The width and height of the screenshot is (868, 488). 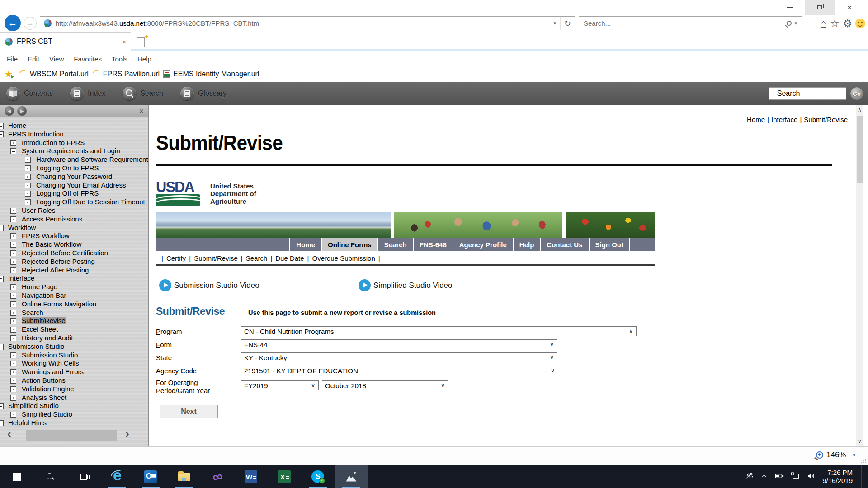 What do you see at coordinates (807, 94) in the screenshot?
I see `cbt-search-input` at bounding box center [807, 94].